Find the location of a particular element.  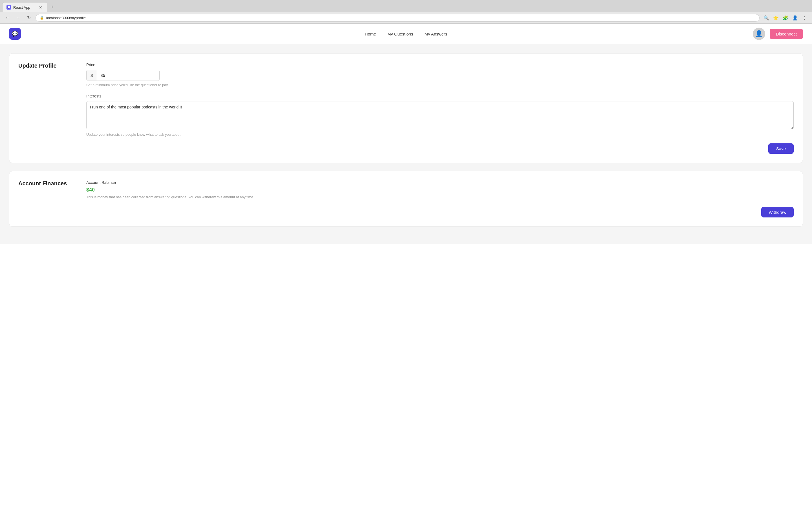

browser-chrome: 💬 React App ✕ + ← → ↻ 🔒 localhost:3000/m… is located at coordinates (406, 12).